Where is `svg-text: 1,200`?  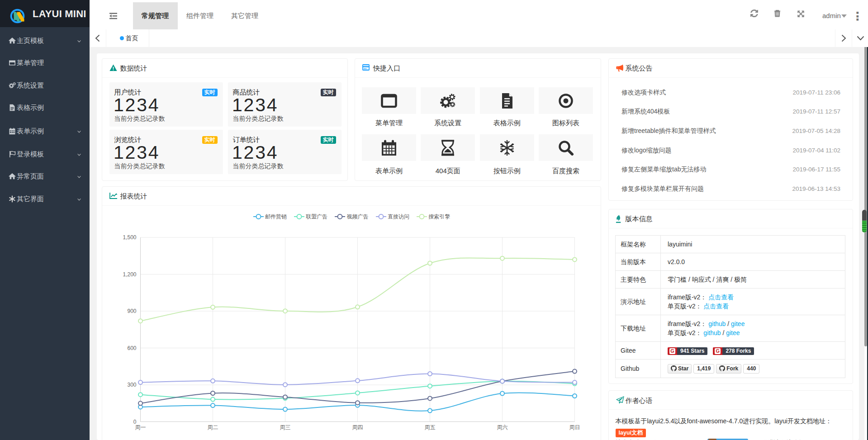 svg-text: 1,200 is located at coordinates (129, 274).